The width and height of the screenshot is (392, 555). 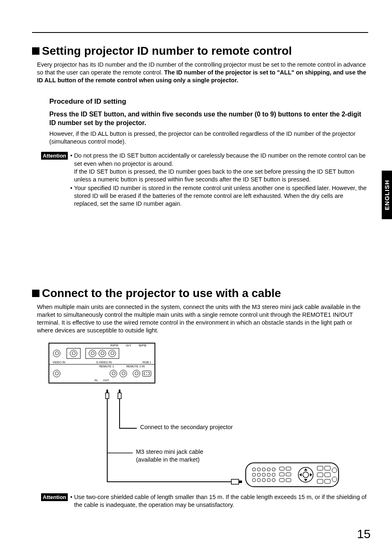 What do you see at coordinates (123, 374) in the screenshot?
I see `remote1-out-jack` at bounding box center [123, 374].